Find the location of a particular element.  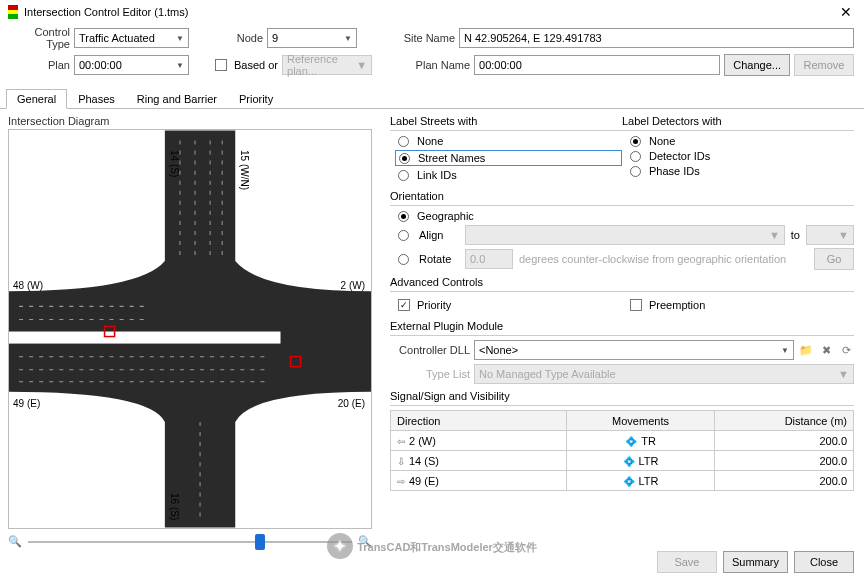

zoom-in-icon: 🔍 is located at coordinates (365, 542).